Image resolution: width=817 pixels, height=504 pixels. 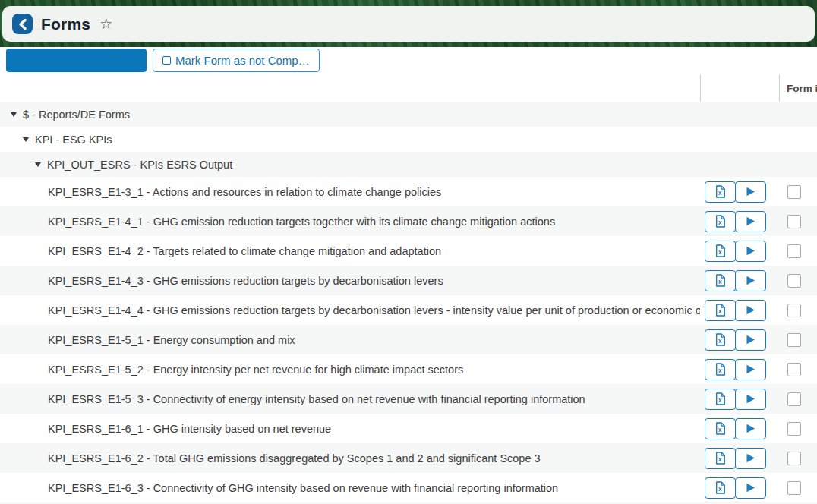 I want to click on form-label: KPI_ESRS_E1-5_2 - Energy intensity per n…, so click(x=350, y=370).